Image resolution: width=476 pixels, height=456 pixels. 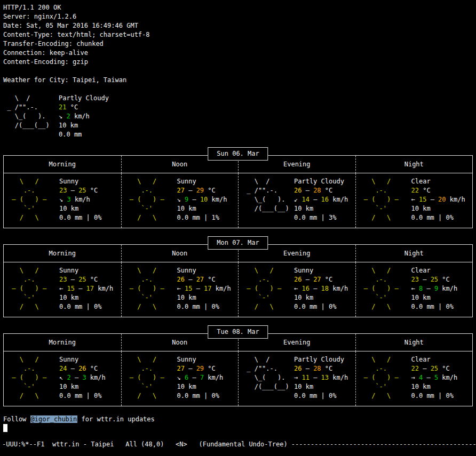 I want to click on forecast-cell: \ / .-. ‒ ( ) ‒ `-' / \Sunny24 – 26 °C↖ …, so click(x=62, y=379).